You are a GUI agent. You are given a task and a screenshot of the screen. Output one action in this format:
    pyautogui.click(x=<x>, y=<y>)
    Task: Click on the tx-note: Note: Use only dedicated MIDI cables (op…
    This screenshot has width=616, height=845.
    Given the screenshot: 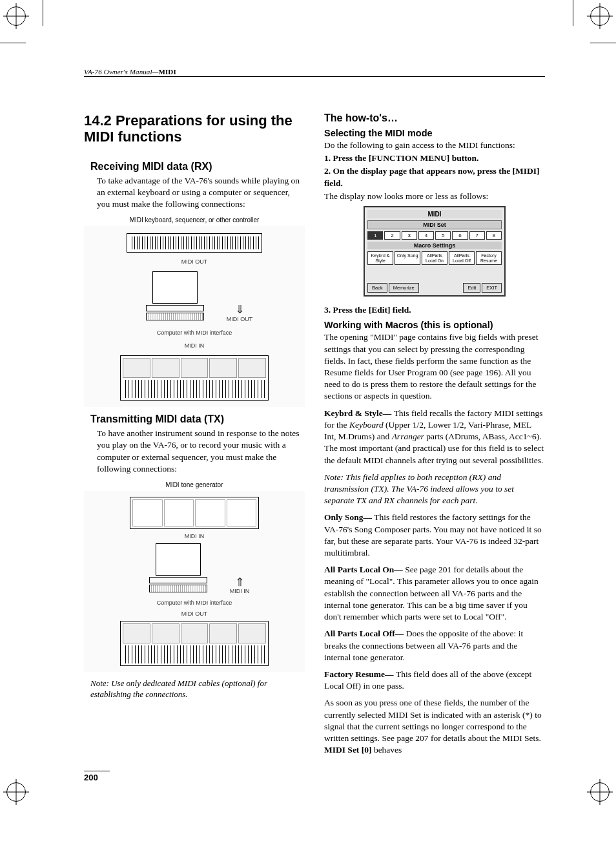 What is the action you would take?
    pyautogui.click(x=194, y=689)
    